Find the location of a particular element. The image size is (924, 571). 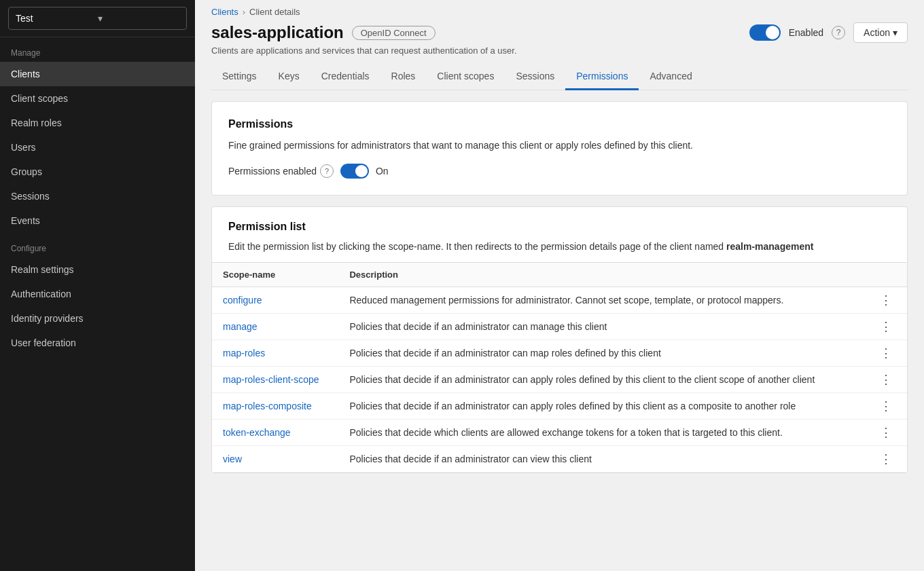

scope-name-cell: map-roles-client-scope is located at coordinates (275, 380).